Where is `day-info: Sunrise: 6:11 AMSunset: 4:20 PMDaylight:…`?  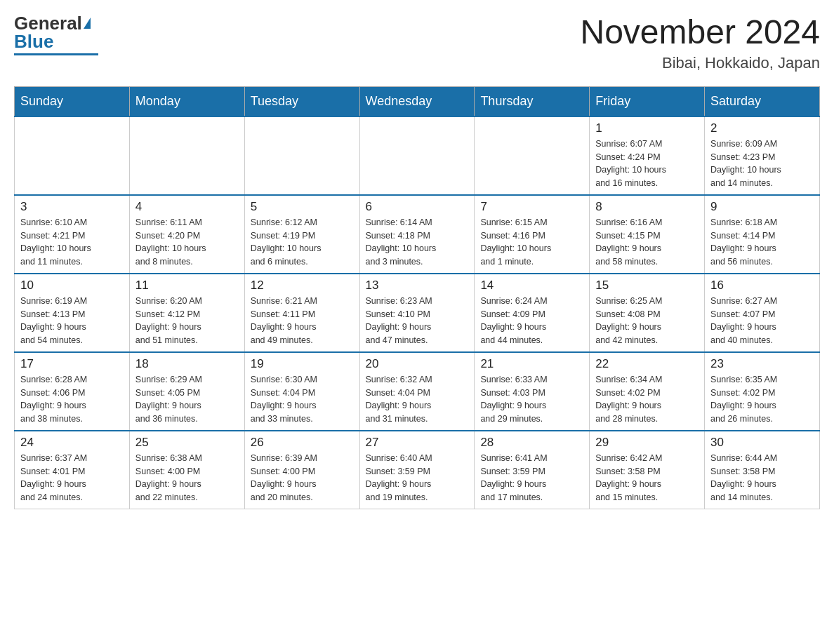 day-info: Sunrise: 6:11 AMSunset: 4:20 PMDaylight:… is located at coordinates (187, 243).